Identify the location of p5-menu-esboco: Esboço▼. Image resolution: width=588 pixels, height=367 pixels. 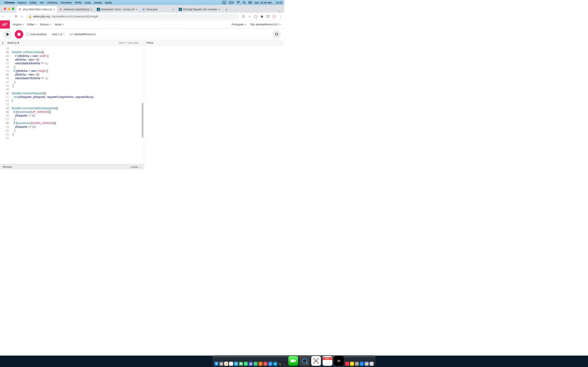
(46, 24).